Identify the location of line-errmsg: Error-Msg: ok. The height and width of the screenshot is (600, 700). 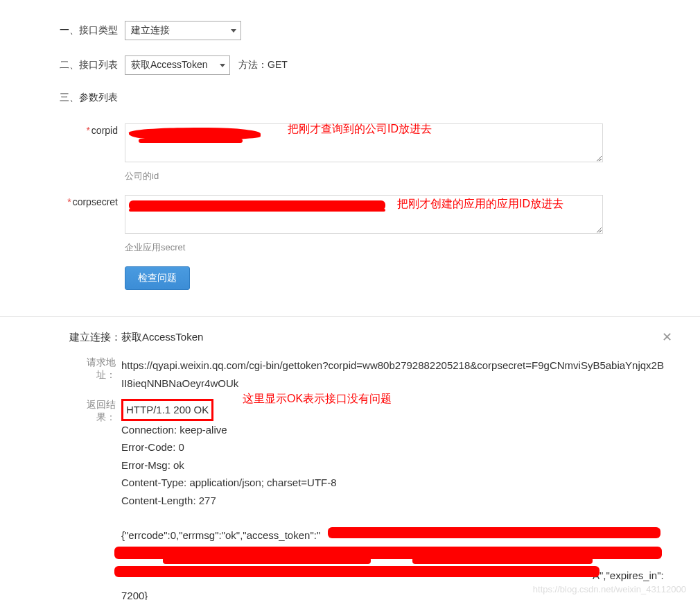
(394, 465).